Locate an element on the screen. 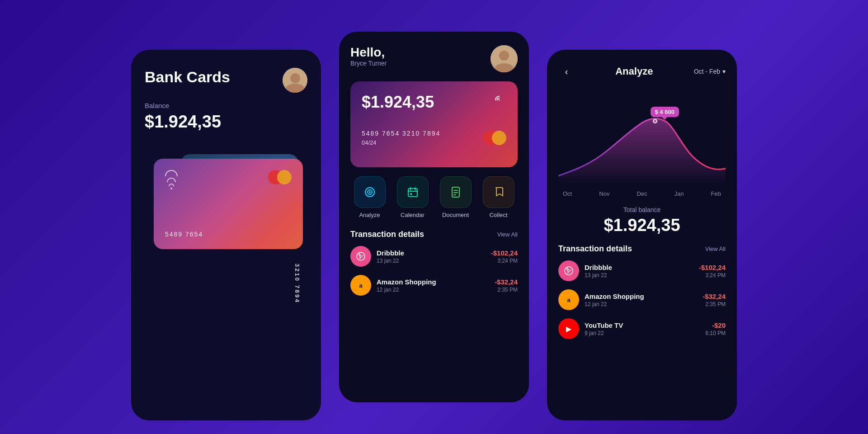  balance-card-mc-yellow is located at coordinates (499, 138).